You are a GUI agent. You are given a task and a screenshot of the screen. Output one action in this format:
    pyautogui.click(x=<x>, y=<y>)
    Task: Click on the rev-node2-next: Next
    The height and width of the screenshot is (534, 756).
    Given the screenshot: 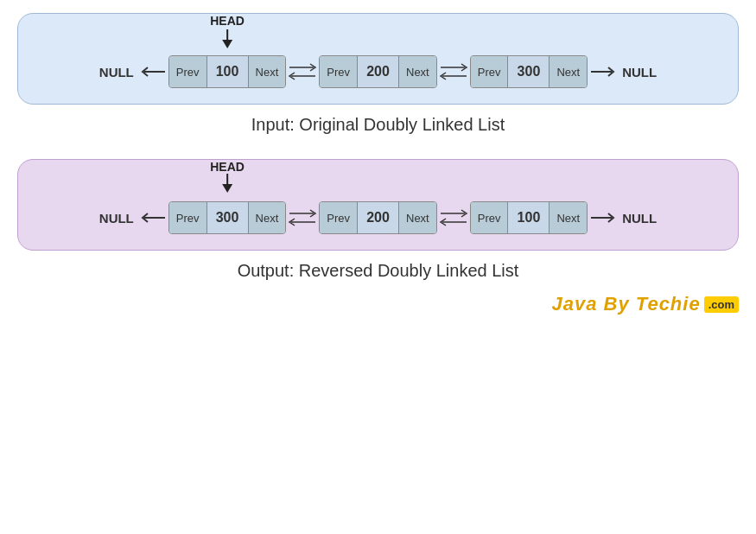 What is the action you would take?
    pyautogui.click(x=418, y=218)
    